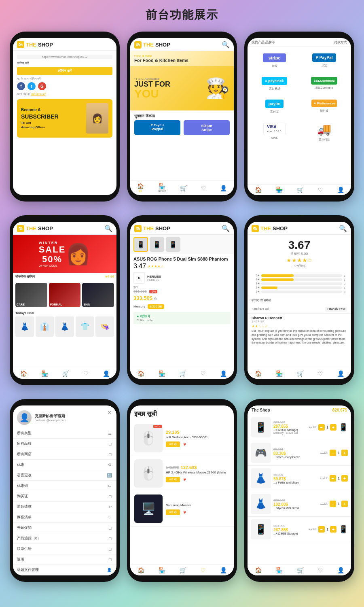  I want to click on stripe-button: stripe Stripe, so click(207, 128).